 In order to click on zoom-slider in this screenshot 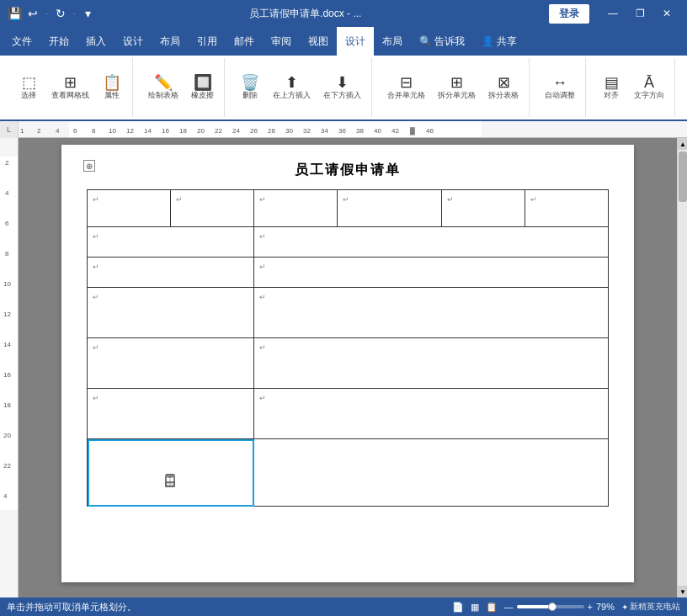, I will do `click(551, 607)`.